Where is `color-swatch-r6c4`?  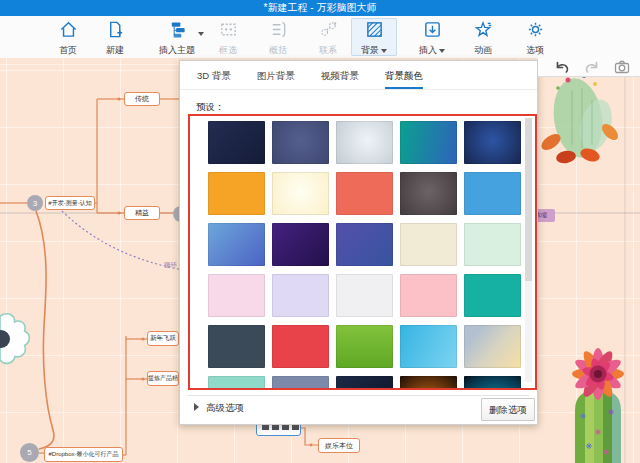 color-swatch-r6c4 is located at coordinates (428, 383).